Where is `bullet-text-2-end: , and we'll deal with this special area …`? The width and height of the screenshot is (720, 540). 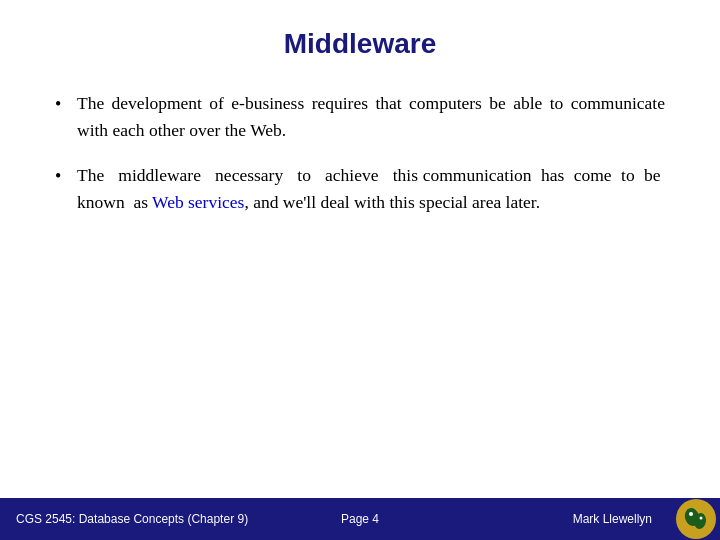
bullet-text-2-end: , and we'll deal with this special area … is located at coordinates (392, 202).